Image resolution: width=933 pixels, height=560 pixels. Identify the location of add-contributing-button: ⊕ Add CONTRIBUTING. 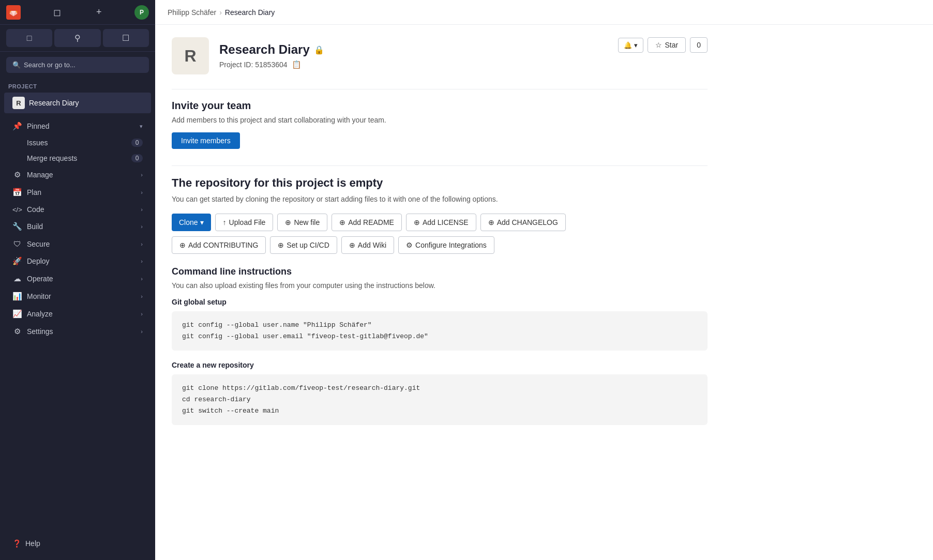
(219, 245).